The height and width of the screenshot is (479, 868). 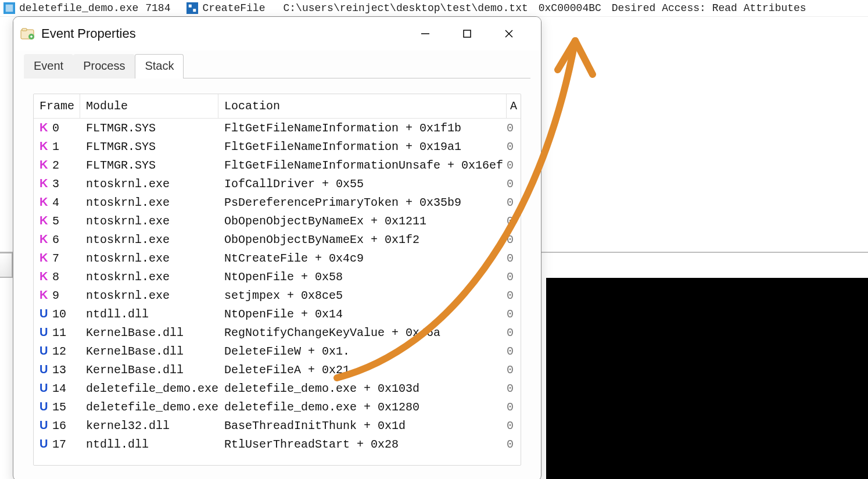 I want to click on stack-location: setjmpex + 0x8ce5, so click(x=363, y=295).